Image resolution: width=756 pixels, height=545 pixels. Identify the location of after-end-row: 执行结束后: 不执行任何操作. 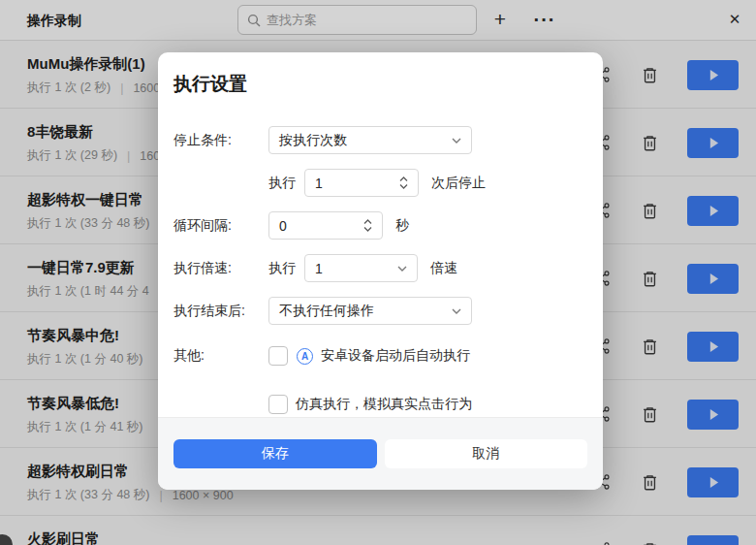
(380, 310).